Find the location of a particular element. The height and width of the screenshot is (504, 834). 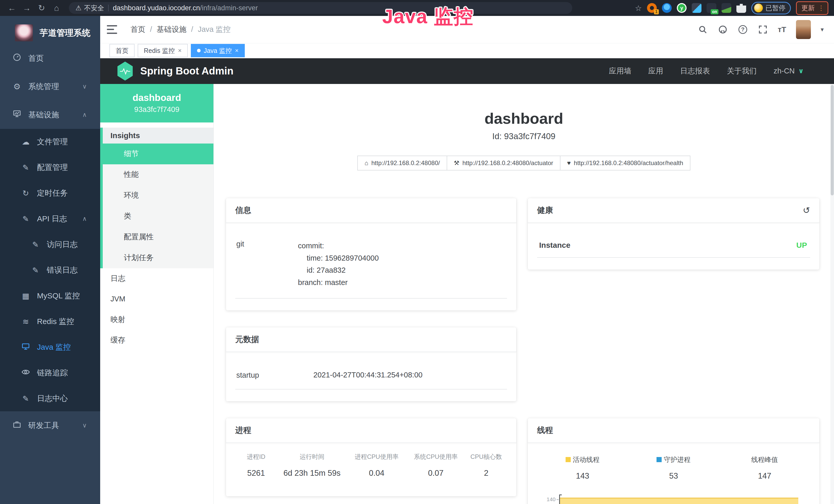

sidebar-item-infrastructure: 基础设施 ∧ is located at coordinates (50, 115).